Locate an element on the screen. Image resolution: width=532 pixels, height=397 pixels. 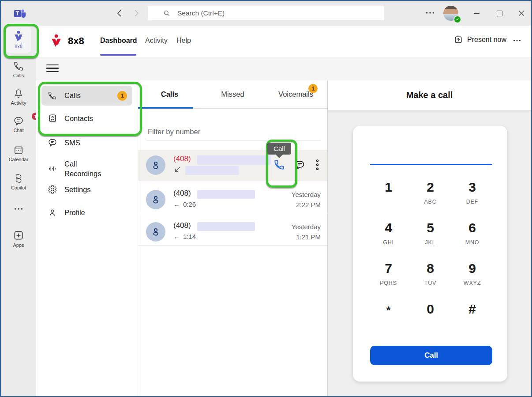
dialpad-key-1: 1 is located at coordinates (388, 200).